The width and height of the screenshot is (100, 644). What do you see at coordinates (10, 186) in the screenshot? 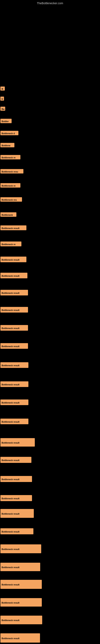
I see `badge-9: Bottleneck re` at bounding box center [10, 186].